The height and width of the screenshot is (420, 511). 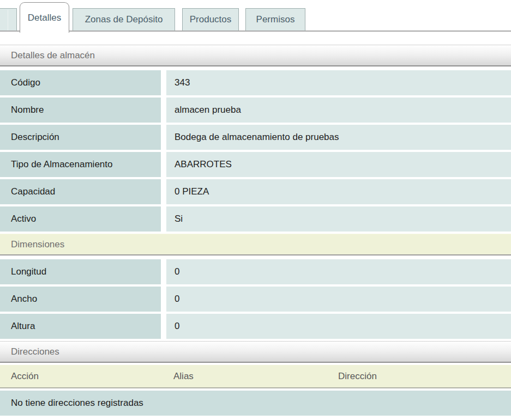 I want to click on tab-productos-label: Productos, so click(x=211, y=20).